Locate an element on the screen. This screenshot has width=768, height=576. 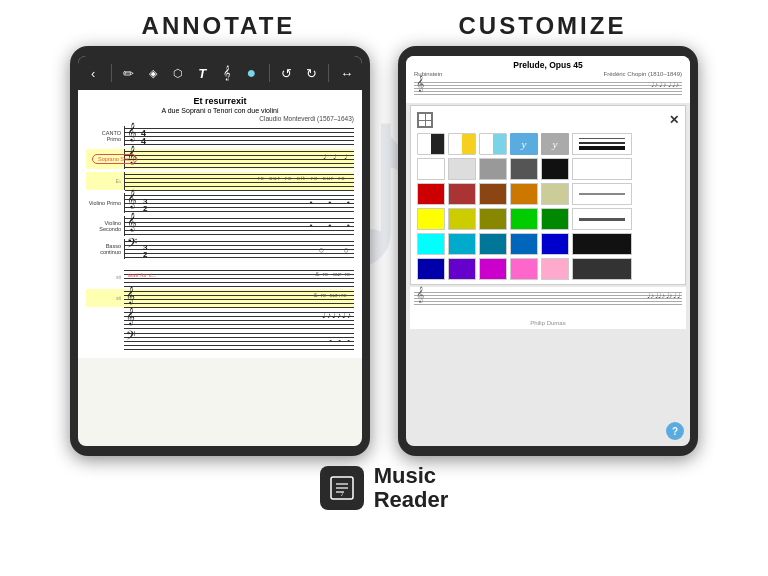
app-logo-icon: ♪ is located at coordinates (342, 488).